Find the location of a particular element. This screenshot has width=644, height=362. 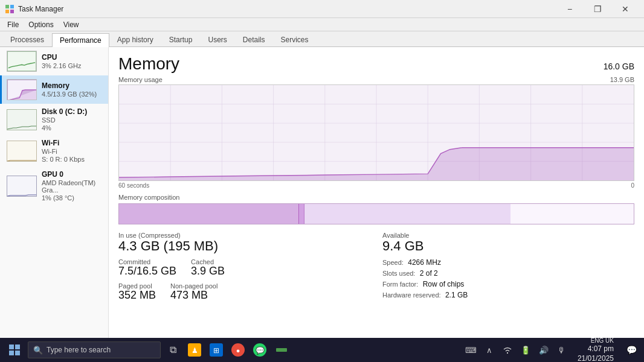

tab-processes: Processes is located at coordinates (27, 40).